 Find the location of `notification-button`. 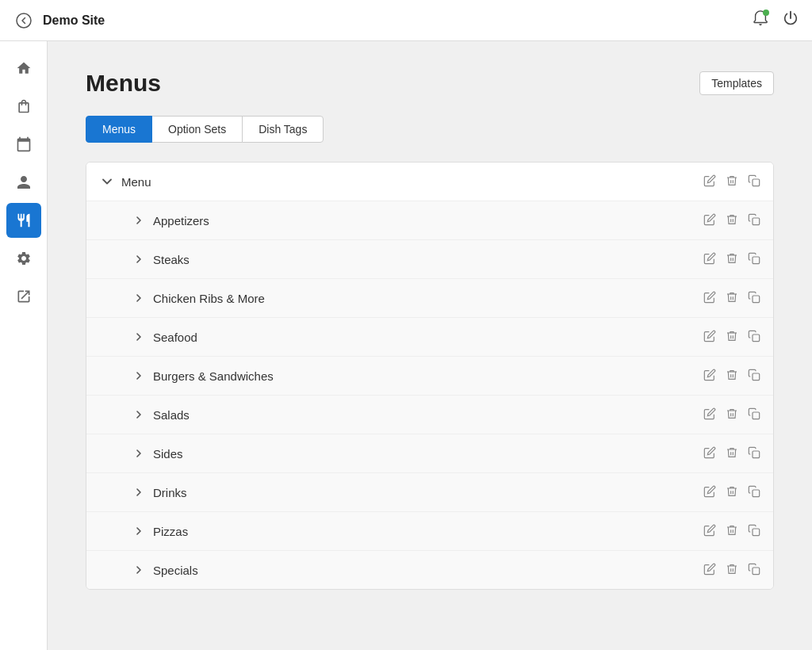

notification-button is located at coordinates (760, 21).